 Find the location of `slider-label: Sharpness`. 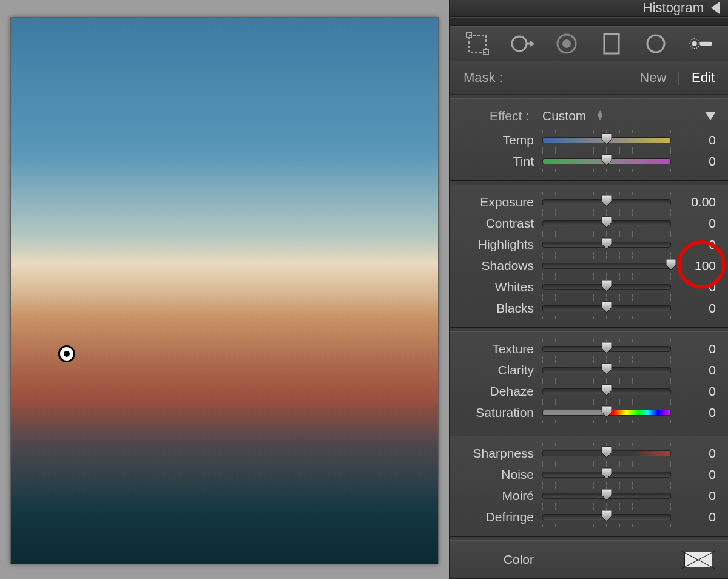

slider-label: Sharpness is located at coordinates (502, 453).